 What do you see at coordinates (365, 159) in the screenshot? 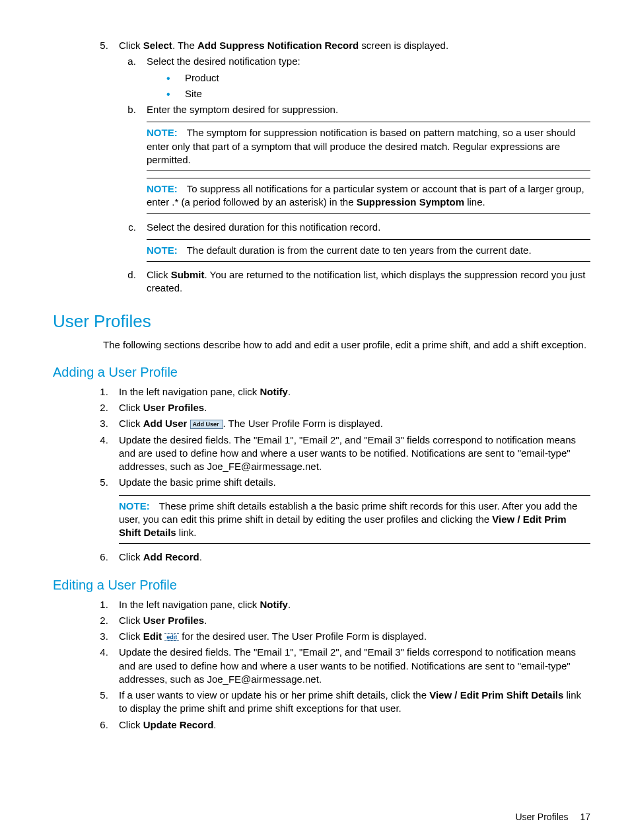
I see `substep-b: Enter the symptom desired for suppressio…` at bounding box center [365, 159].